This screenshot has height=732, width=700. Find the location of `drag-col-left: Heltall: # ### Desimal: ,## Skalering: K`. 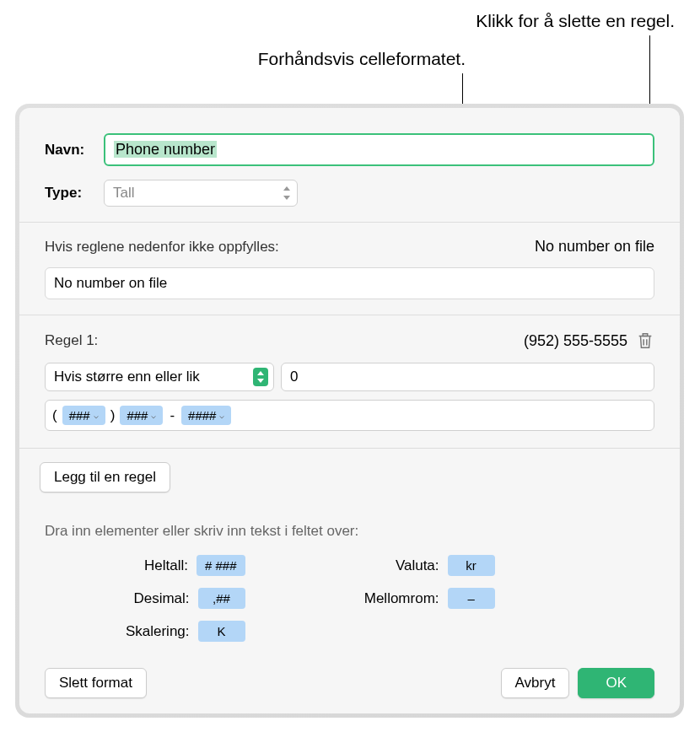

drag-col-left: Heltall: # ### Desimal: ,## Skalering: K is located at coordinates (179, 599).